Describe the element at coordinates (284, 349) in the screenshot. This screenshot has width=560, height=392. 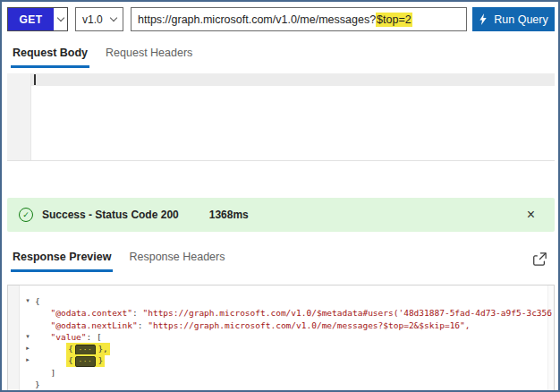
I see `code-line: ▸{···},` at that location.